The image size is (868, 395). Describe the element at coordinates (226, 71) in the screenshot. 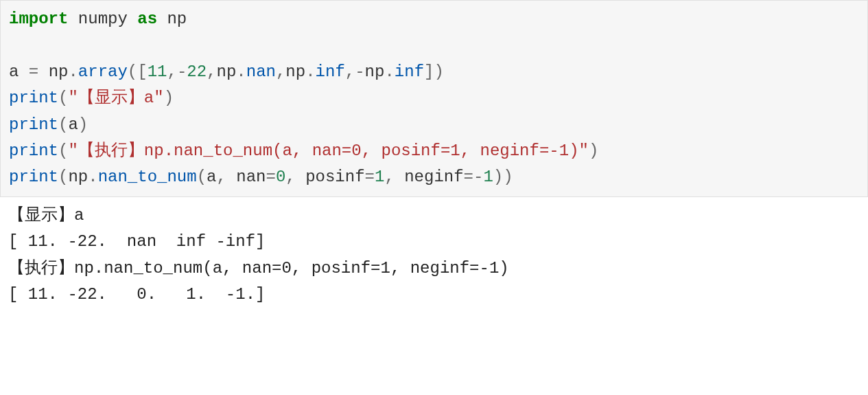

I see `code-line-3: a = np.array([11,-22,np.nan,np.inf,-np.i…` at that location.